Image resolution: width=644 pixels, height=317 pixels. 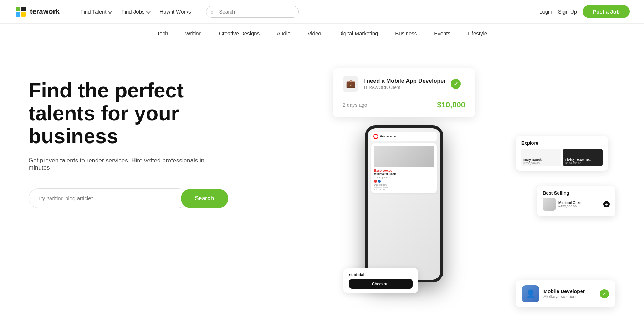 I want to click on job-card-title: I need a Mobile App Developer, so click(x=404, y=81).